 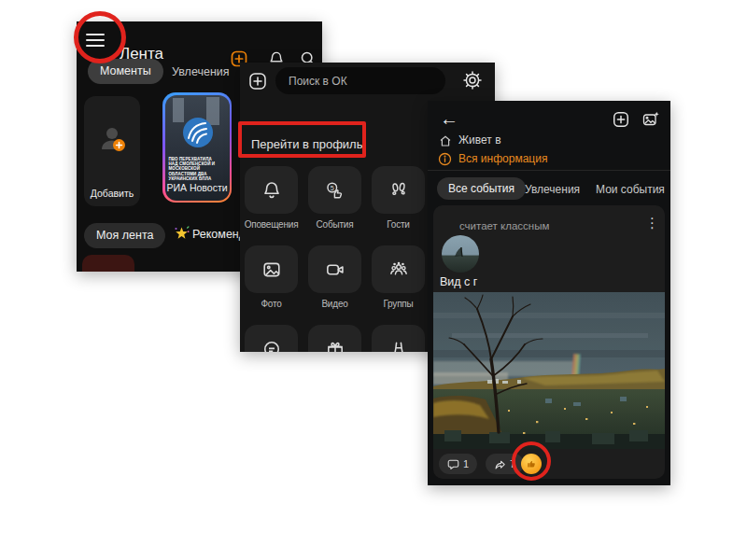 I want to click on thumb-up-icon, so click(x=531, y=464).